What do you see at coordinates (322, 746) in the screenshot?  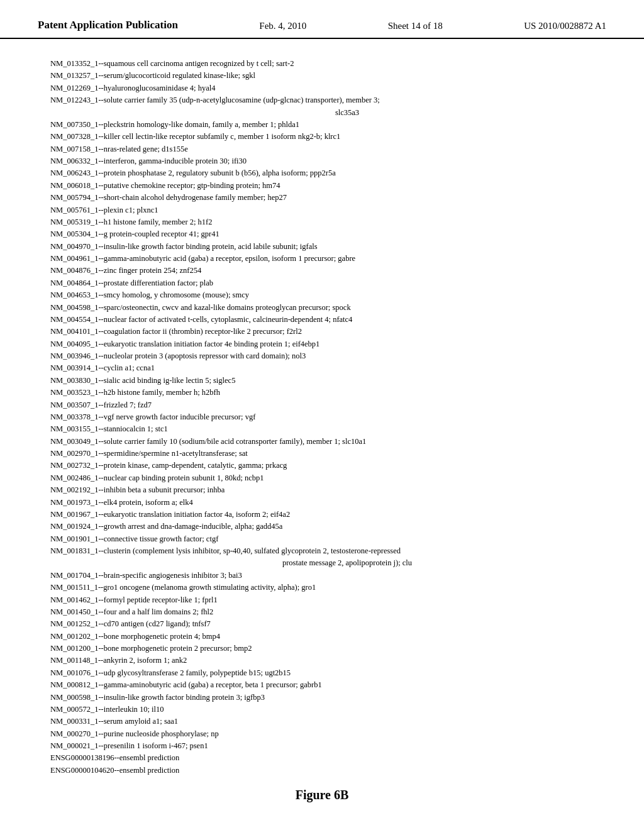 I see `list-item: NM_000021_1--presenilin 1 isoform i-467;…` at bounding box center [322, 746].